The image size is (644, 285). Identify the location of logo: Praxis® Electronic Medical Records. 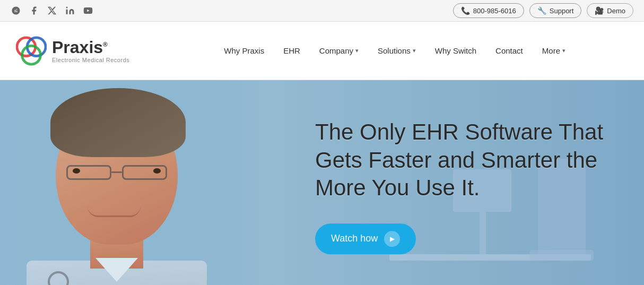
(73, 51).